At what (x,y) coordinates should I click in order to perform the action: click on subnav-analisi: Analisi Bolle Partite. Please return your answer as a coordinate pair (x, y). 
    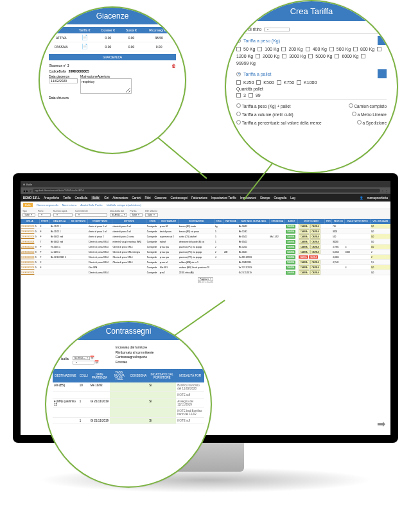
    Looking at the image, I should click on (91, 205).